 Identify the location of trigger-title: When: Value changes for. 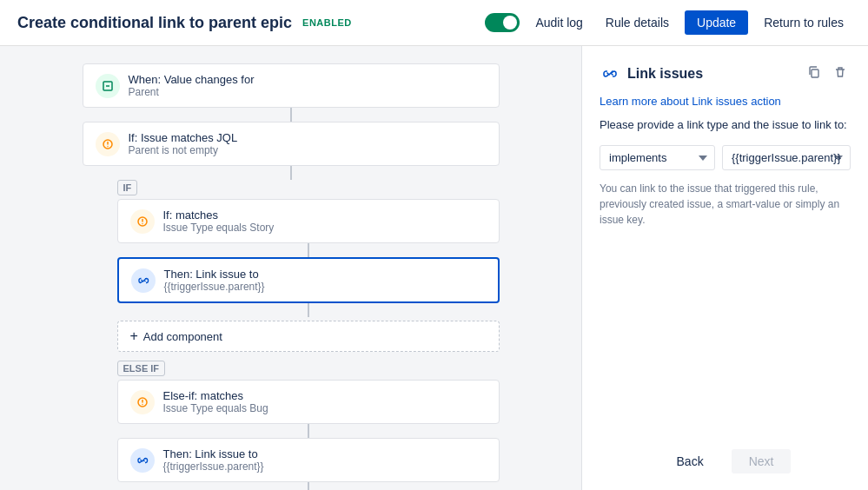
(191, 80).